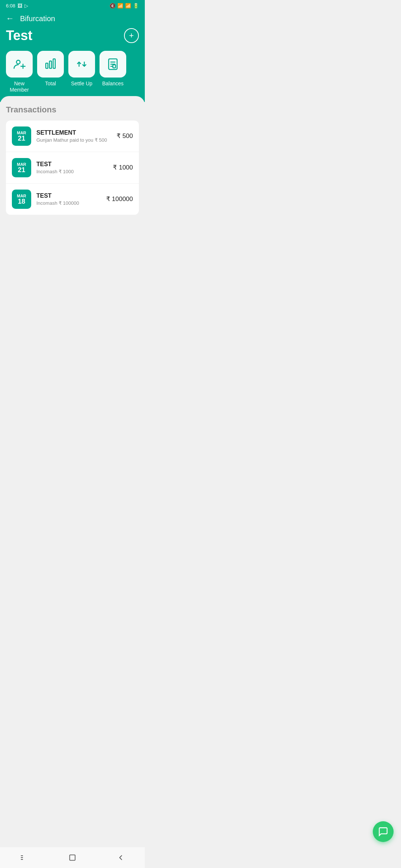 The width and height of the screenshot is (401, 868). I want to click on transaction-name-2: TEST, so click(72, 164).